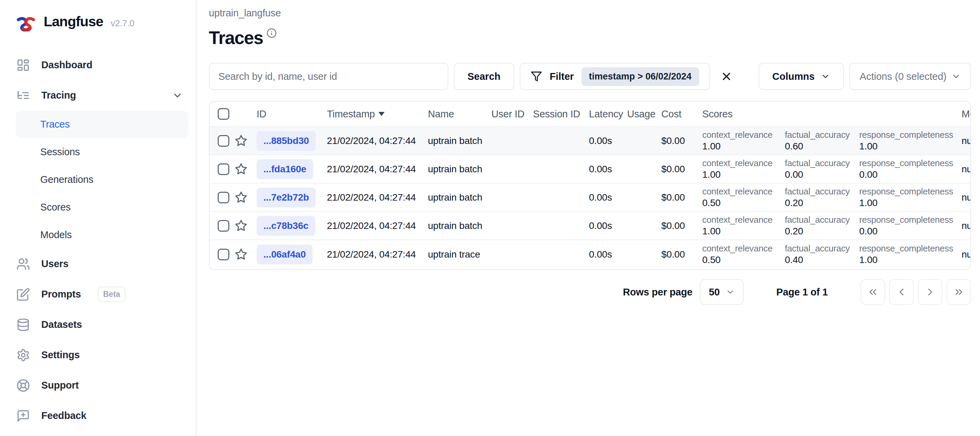 The width and height of the screenshot is (980, 436). I want to click on sidebar-item-label: Prompts, so click(61, 294).